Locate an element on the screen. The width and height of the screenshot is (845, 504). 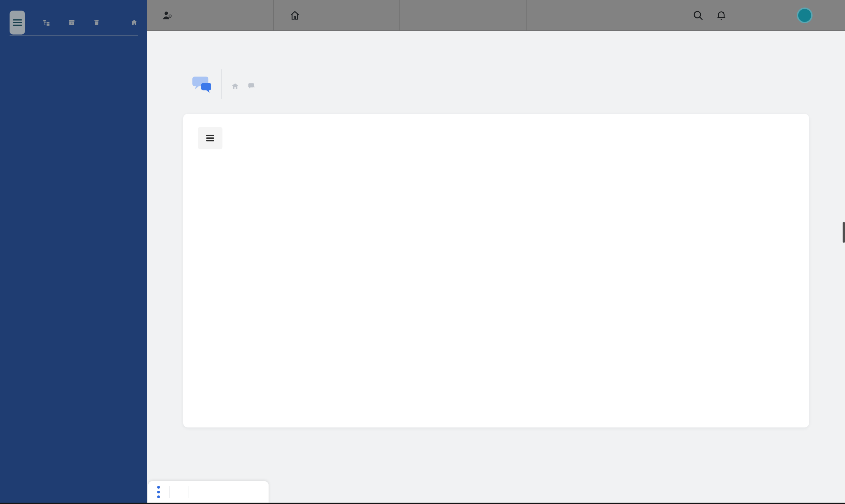
sidebar-divider is located at coordinates (74, 36).